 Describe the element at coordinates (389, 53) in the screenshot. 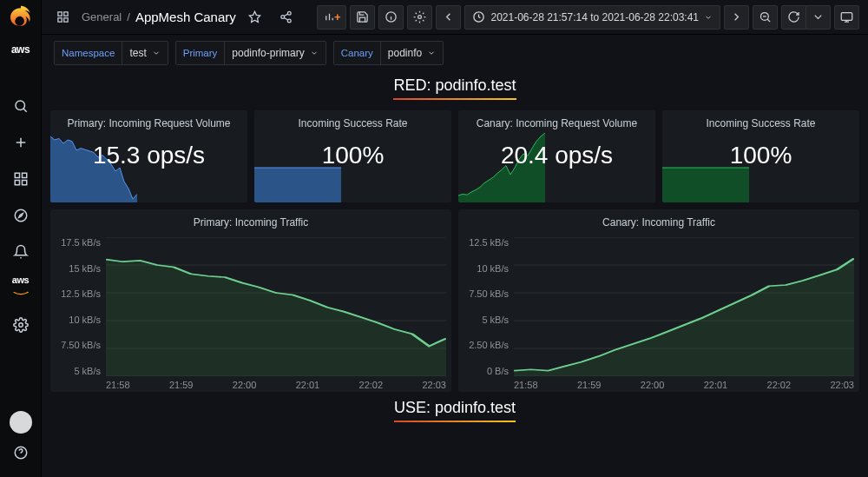

I see `var-canary: Canary podinfo` at that location.